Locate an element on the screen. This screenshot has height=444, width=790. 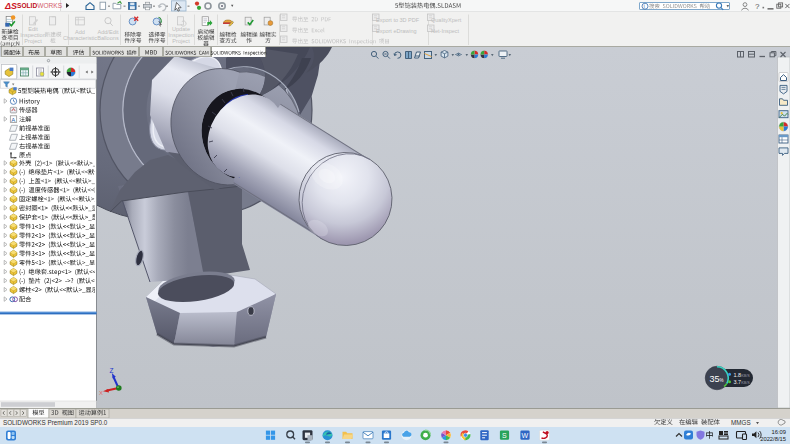
svg-text: A is located at coordinates (13, 120).